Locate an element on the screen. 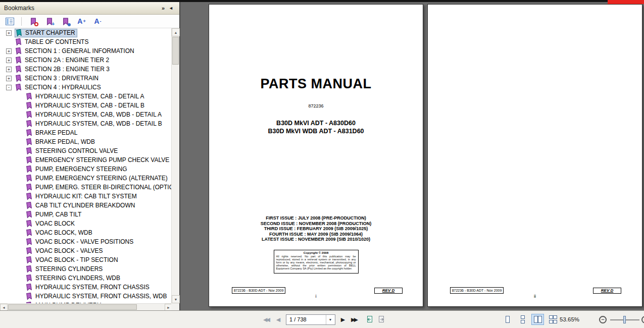 The height and width of the screenshot is (328, 644). expand-panels-icon: » is located at coordinates (163, 8).